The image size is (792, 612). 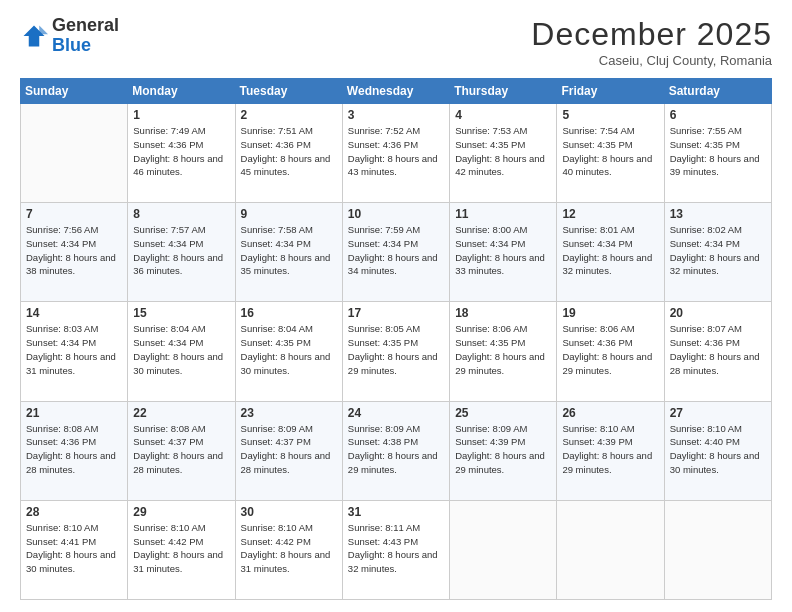 What do you see at coordinates (718, 252) in the screenshot?
I see `calendar-cell: 13Sunrise: 8:02 AMSunset: 4:34 PMDayligh…` at bounding box center [718, 252].